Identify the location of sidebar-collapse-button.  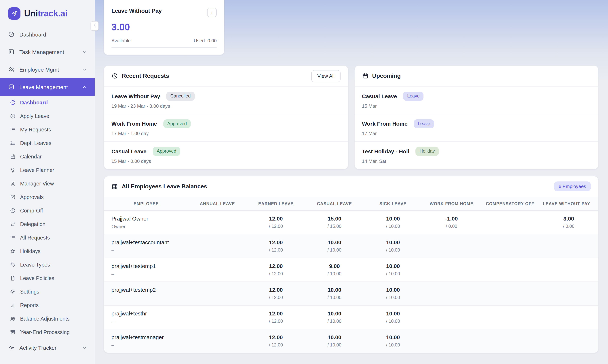
(95, 26).